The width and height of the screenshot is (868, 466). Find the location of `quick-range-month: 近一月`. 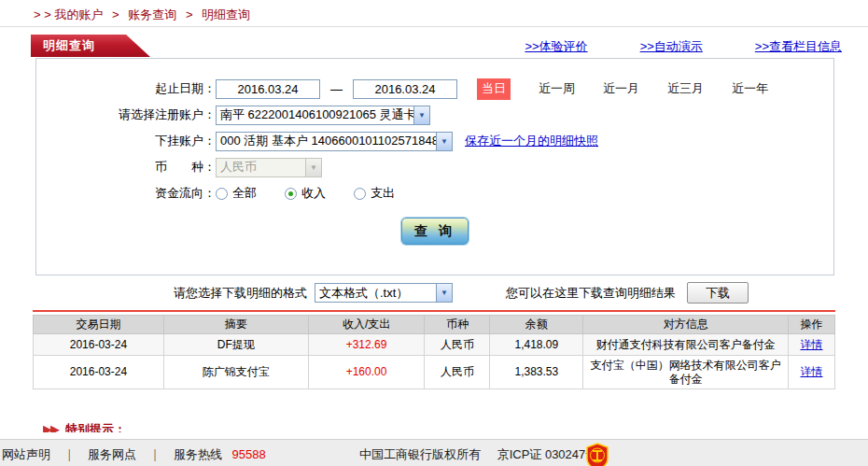

quick-range-month: 近一月 is located at coordinates (622, 89).